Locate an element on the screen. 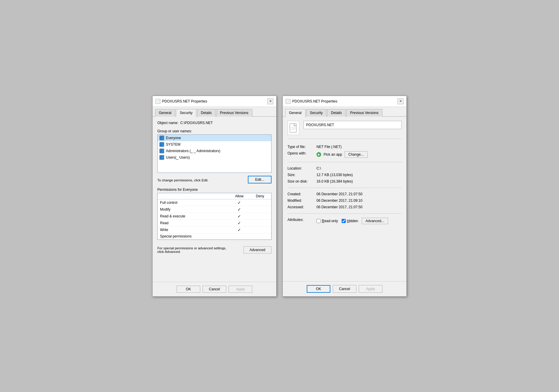  type-value: NET File (.NET) is located at coordinates (359, 147).